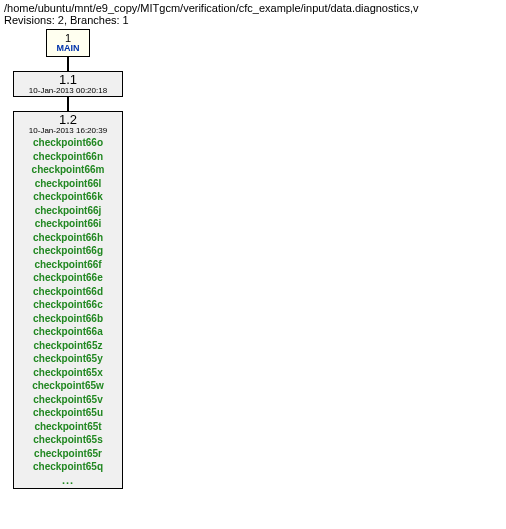  What do you see at coordinates (68, 386) in the screenshot?
I see `revision-tag: checkpoint65w` at bounding box center [68, 386].